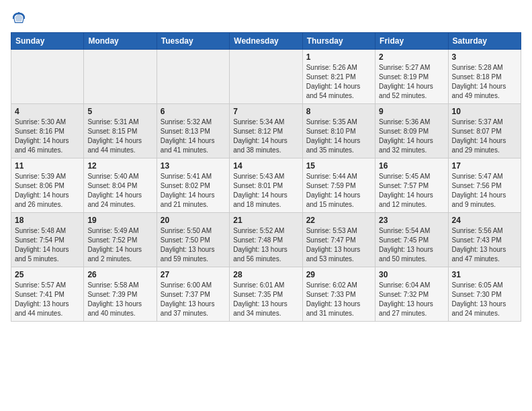 The image size is (532, 411). I want to click on day-number: 14, so click(266, 166).